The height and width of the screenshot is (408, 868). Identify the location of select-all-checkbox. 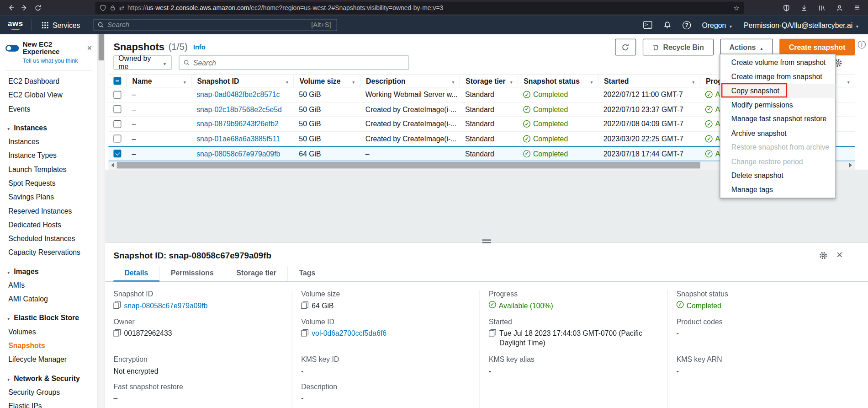
(117, 81).